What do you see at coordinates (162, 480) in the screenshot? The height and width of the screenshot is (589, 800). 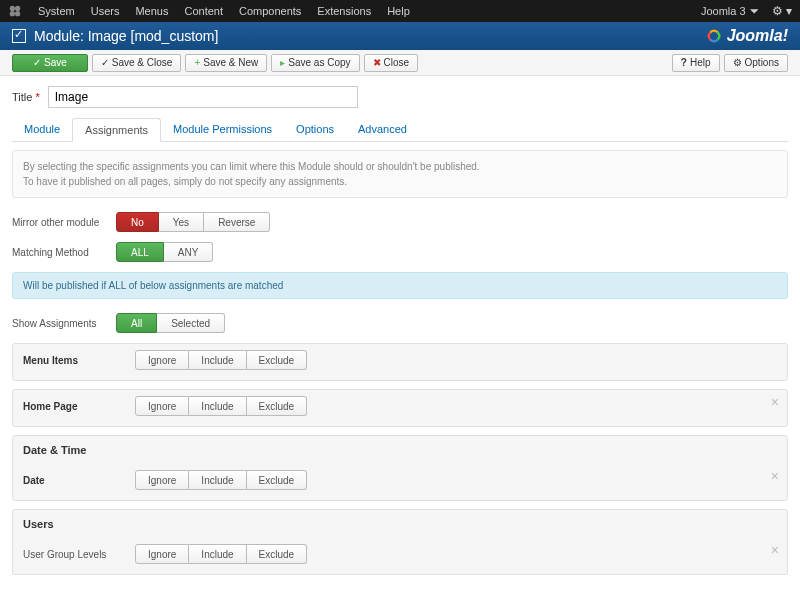 I see `date-ignore: Ignore` at bounding box center [162, 480].